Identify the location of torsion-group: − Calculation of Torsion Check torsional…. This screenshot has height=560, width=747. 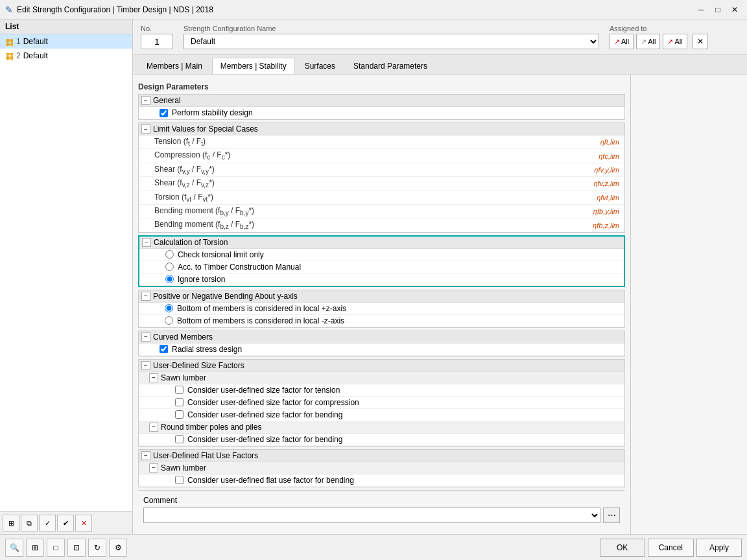
(381, 261).